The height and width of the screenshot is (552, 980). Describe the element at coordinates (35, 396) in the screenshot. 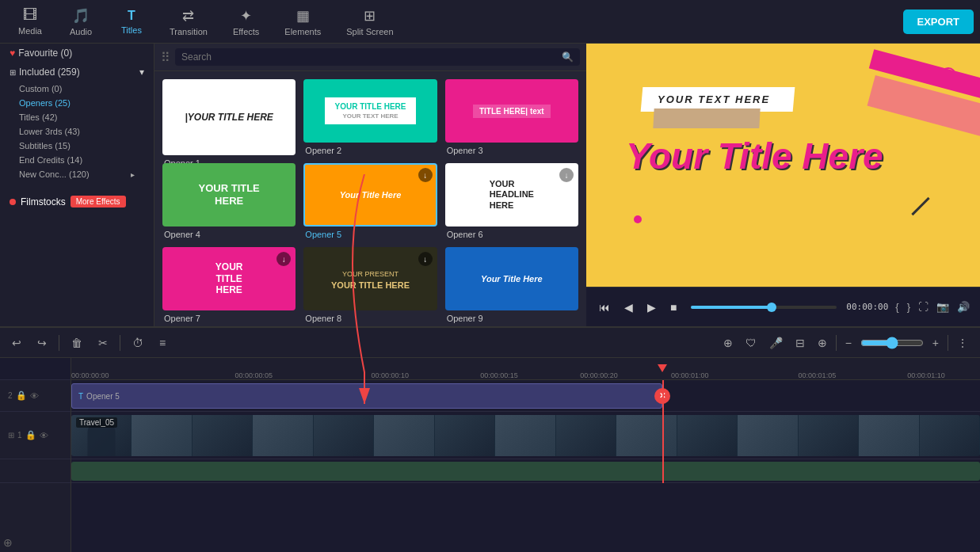

I see `track2-eye-btn: 👁` at that location.